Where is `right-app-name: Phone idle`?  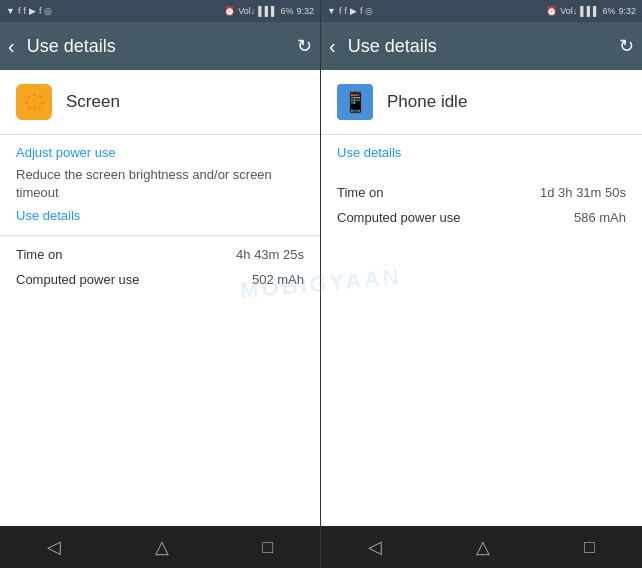 right-app-name: Phone idle is located at coordinates (427, 102).